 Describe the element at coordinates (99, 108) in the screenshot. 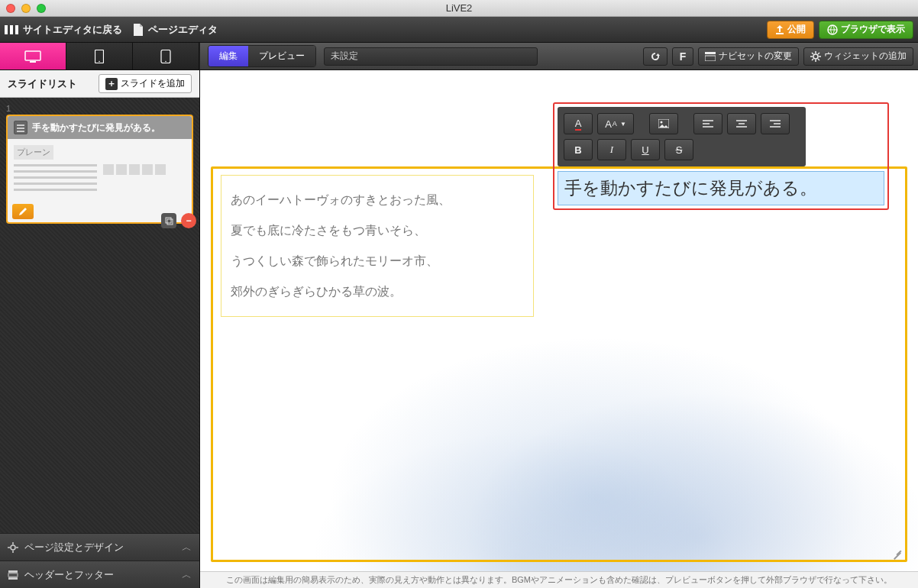

I see `slide-number: 1` at that location.